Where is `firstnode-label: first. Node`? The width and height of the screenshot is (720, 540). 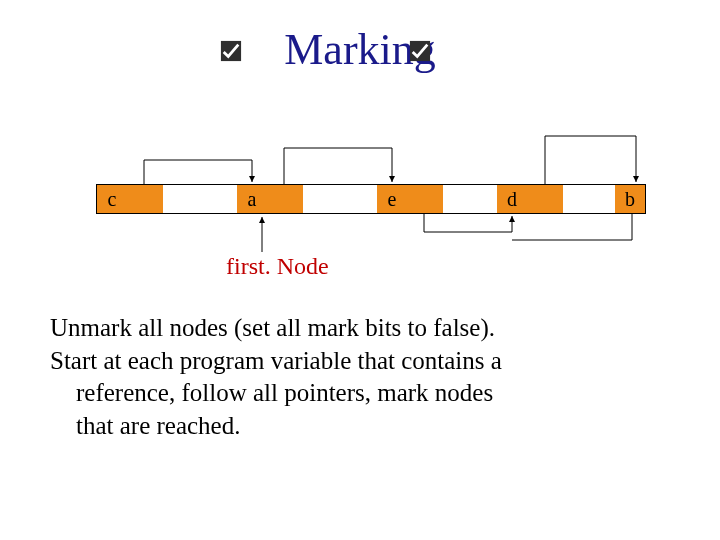
firstnode-label: first. Node is located at coordinates (278, 266).